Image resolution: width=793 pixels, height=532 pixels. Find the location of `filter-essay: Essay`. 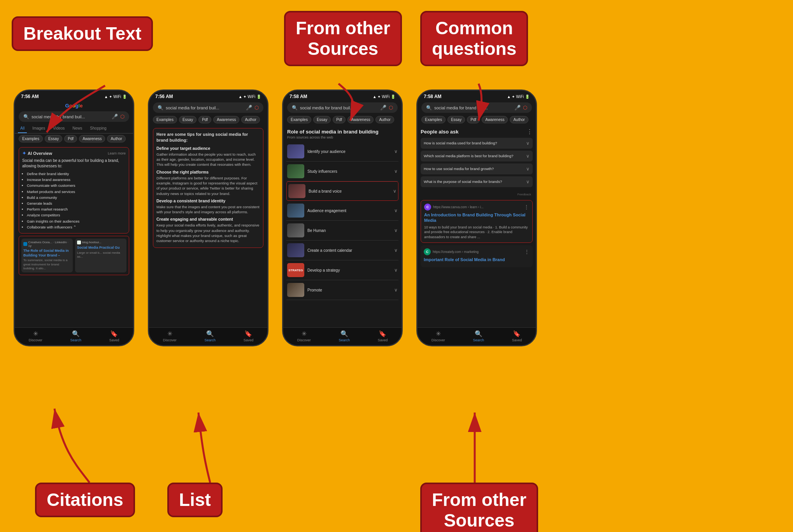

filter-essay: Essay is located at coordinates (54, 139).